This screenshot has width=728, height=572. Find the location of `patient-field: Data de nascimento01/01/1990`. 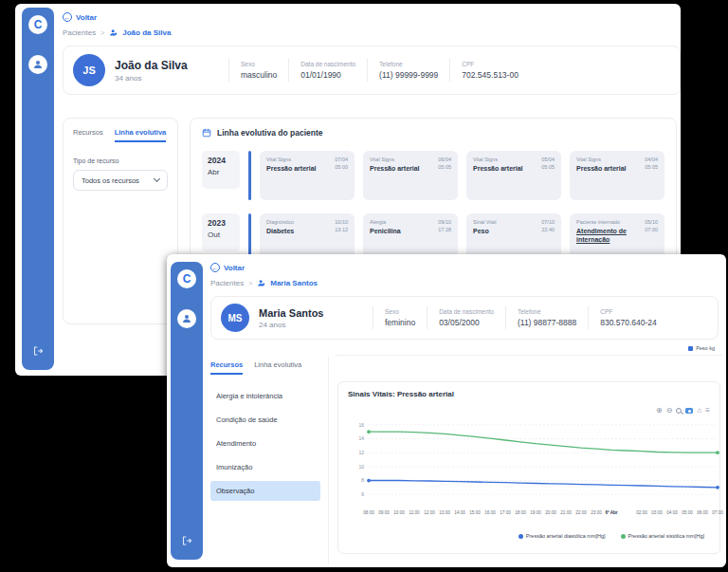

patient-field: Data de nascimento01/01/1990 is located at coordinates (328, 70).